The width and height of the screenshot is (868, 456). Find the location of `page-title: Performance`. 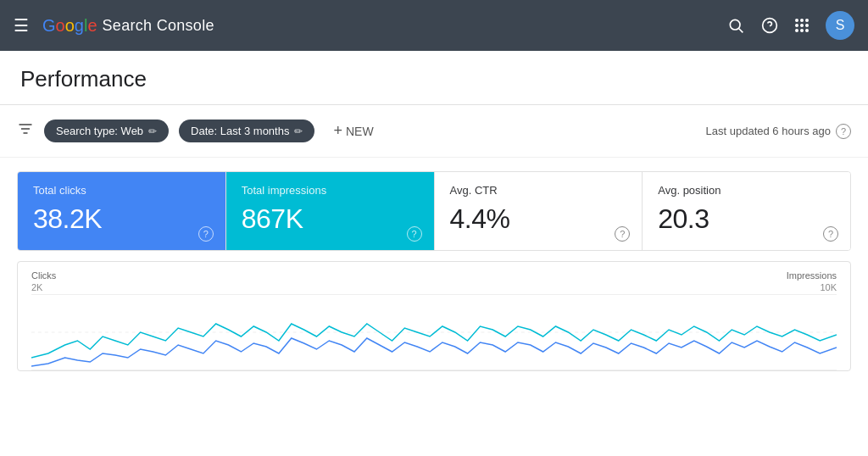

page-title: Performance is located at coordinates (434, 80).